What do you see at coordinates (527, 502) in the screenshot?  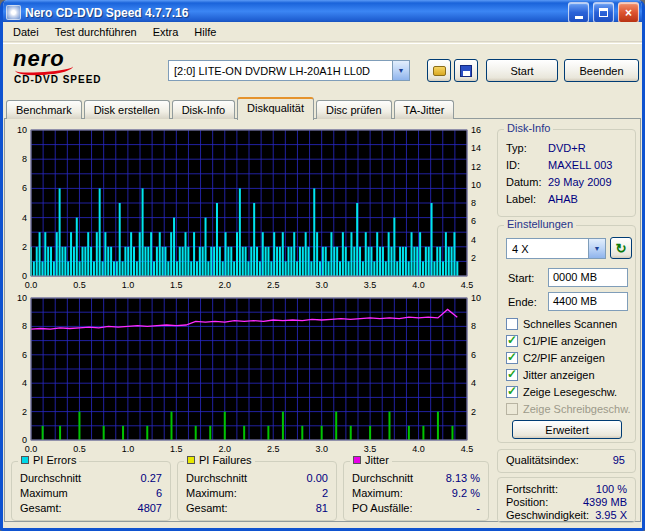 I see `position-label: Position:` at bounding box center [527, 502].